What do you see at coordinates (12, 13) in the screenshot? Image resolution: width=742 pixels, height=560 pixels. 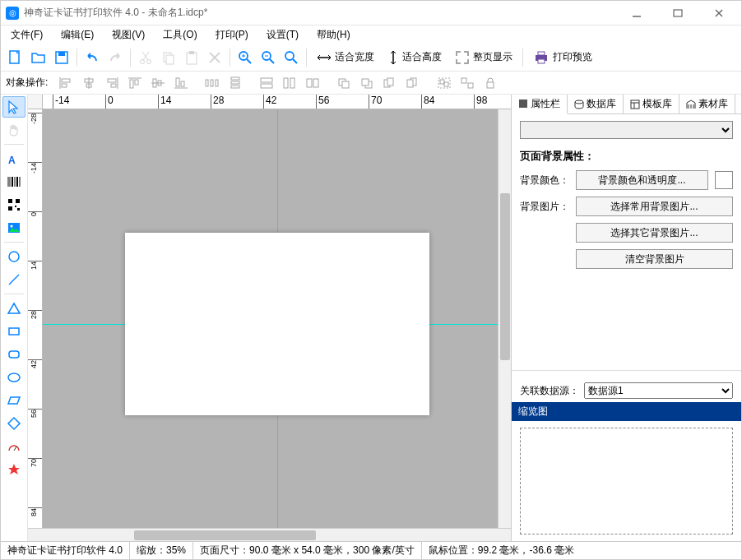 I see `app-icon: ◎` at bounding box center [12, 13].